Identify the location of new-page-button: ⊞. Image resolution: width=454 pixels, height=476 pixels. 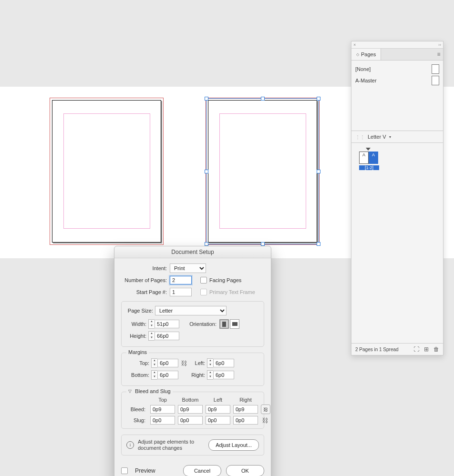
(426, 349).